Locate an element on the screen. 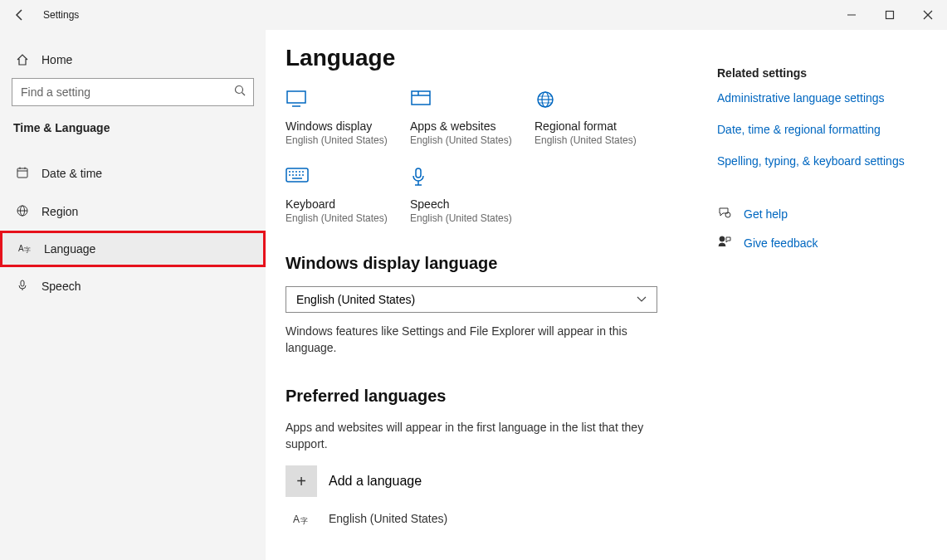  display-lang-desc: Windows features like Settings and File … is located at coordinates (468, 340).